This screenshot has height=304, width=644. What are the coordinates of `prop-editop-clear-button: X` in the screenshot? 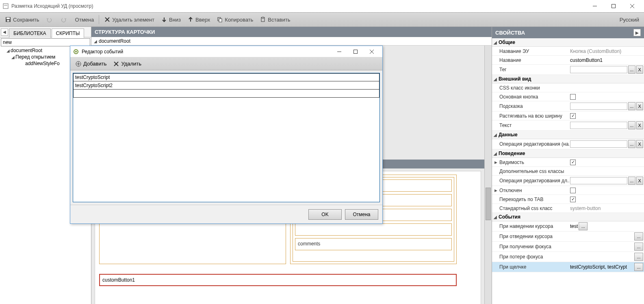 It's located at (640, 144).